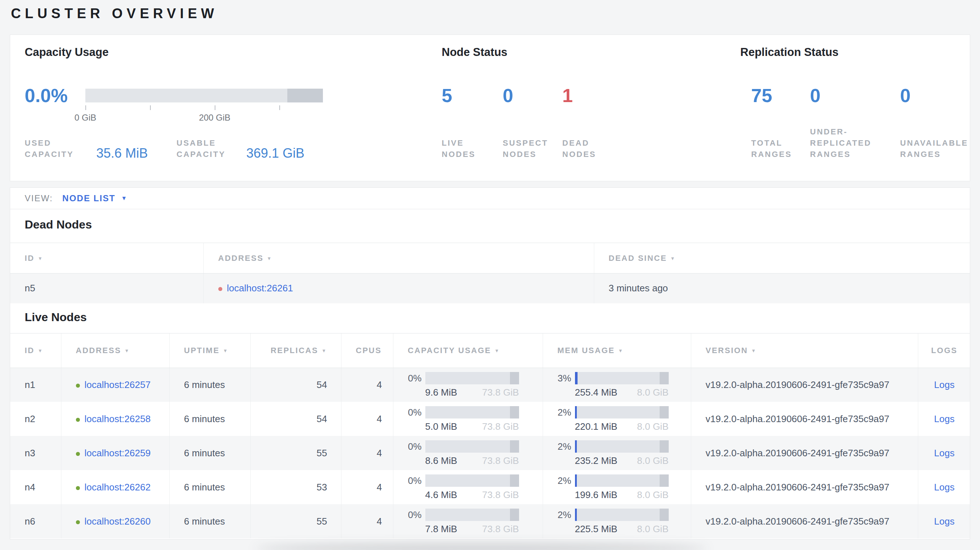 The width and height of the screenshot is (980, 550). What do you see at coordinates (490, 487) in the screenshot?
I see `table-row: n4 localhost:26262 6 minutes 53 4 0% 4.6…` at bounding box center [490, 487].